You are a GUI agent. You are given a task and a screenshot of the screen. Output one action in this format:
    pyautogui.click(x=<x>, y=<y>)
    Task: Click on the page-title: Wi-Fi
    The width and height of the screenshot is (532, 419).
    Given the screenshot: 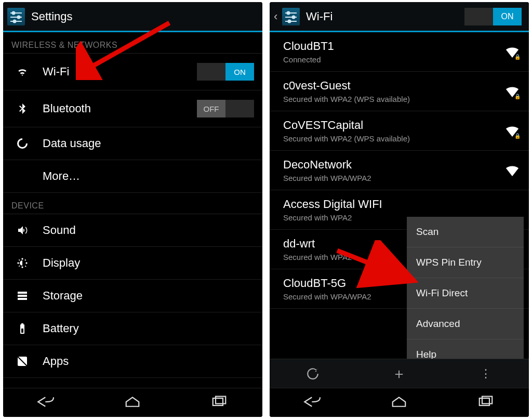 What is the action you would take?
    pyautogui.click(x=385, y=17)
    